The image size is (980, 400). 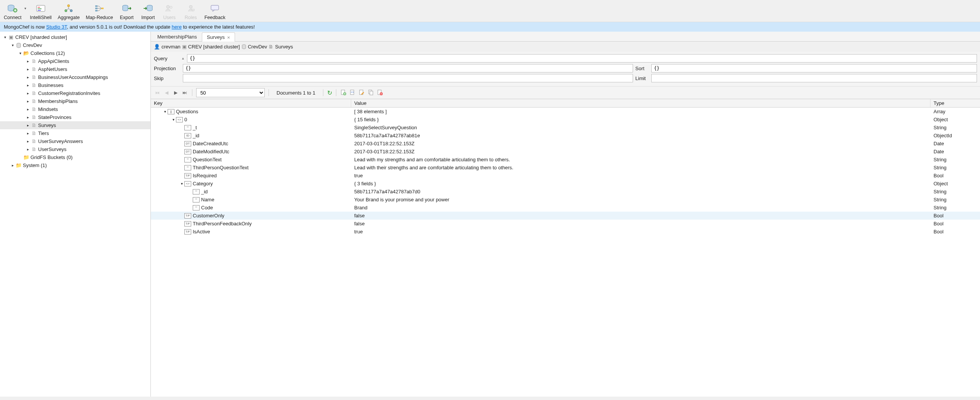 I want to click on tree-collection-item: ▸🗎UserSurveys, so click(x=75, y=149).